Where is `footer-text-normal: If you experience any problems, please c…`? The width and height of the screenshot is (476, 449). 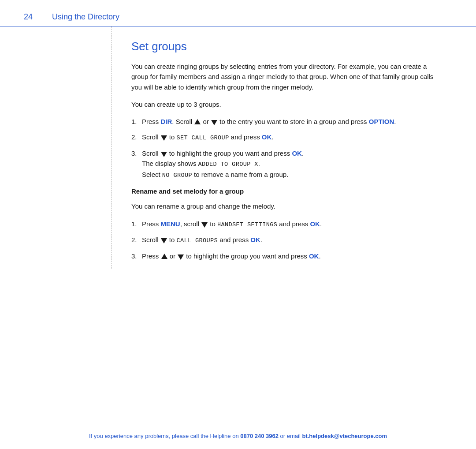 footer-text-normal: If you experience any problems, please c… is located at coordinates (165, 436).